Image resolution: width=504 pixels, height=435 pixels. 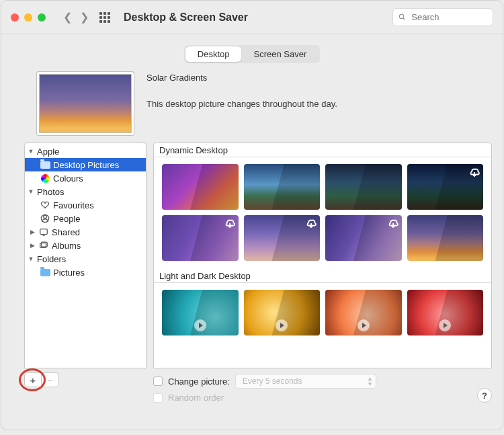 I want to click on tree-item-label: Albums, so click(x=66, y=246).